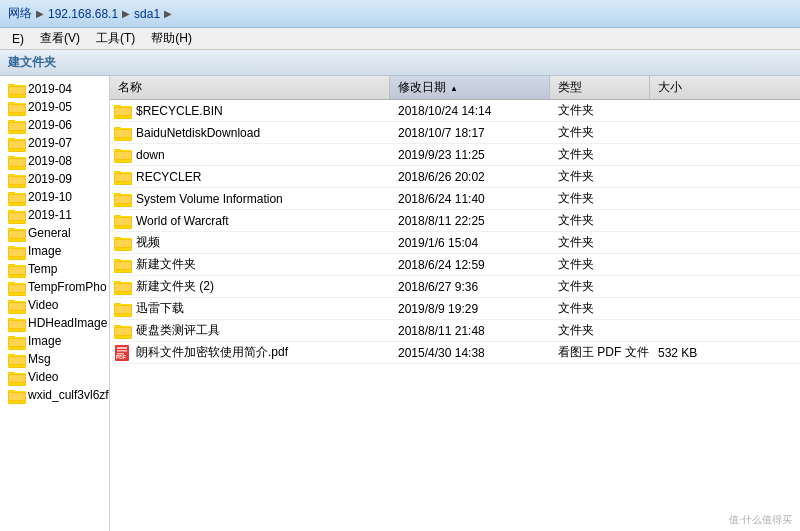 The height and width of the screenshot is (531, 800). I want to click on sidebar-item: wxid_culf3vl6zfea5, so click(54, 395).